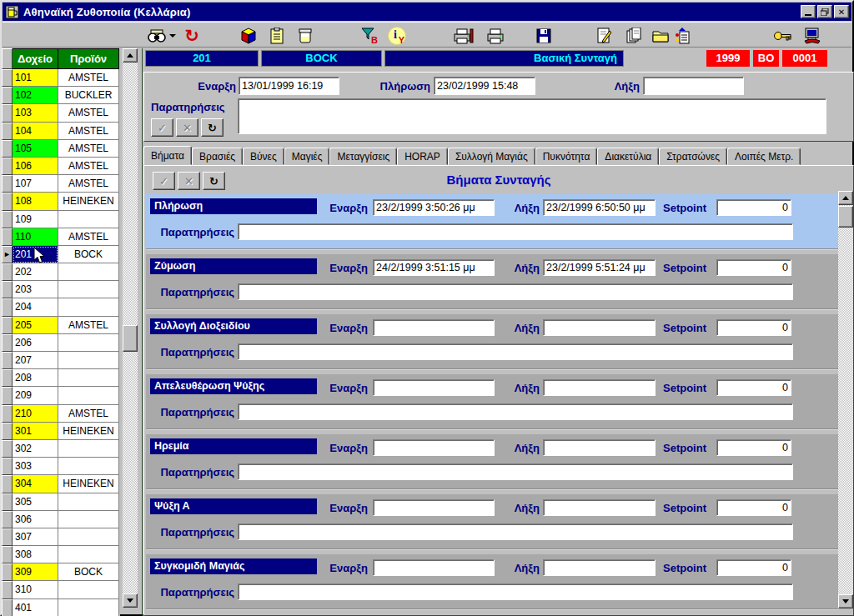 This screenshot has height=616, width=854. I want to click on edit-document-icon, so click(604, 35).